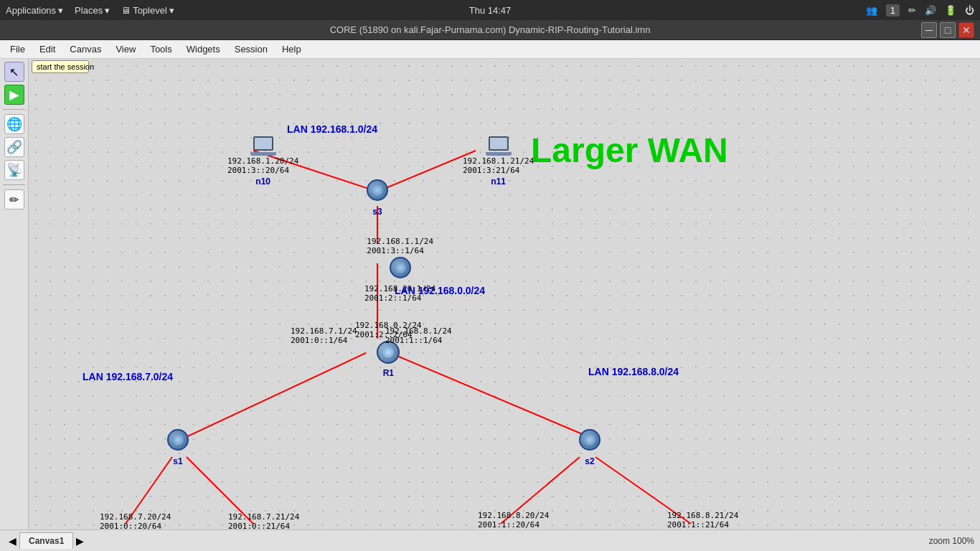  I want to click on node-r1-addr-left: 192.168.7.1/242001:0::1/64, so click(324, 336).